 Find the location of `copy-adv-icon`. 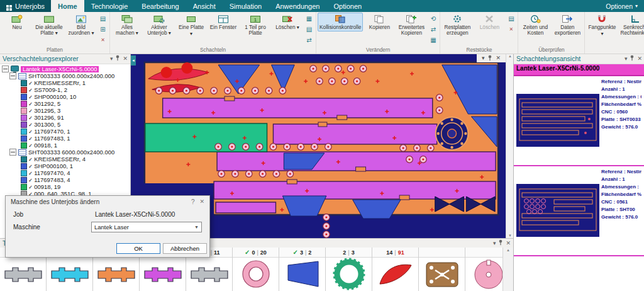

copy-adv-icon is located at coordinates (411, 19).